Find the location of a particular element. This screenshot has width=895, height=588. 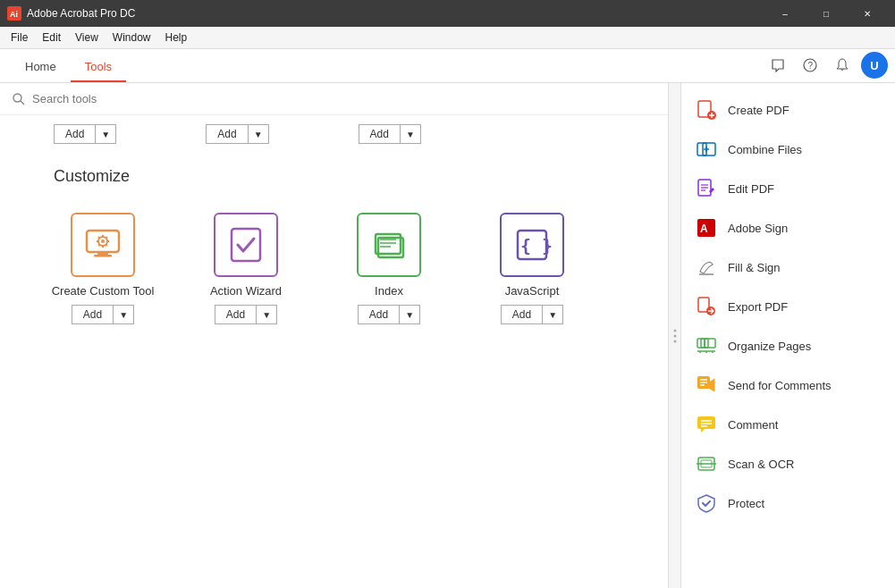

panel-resizer is located at coordinates (674, 336).